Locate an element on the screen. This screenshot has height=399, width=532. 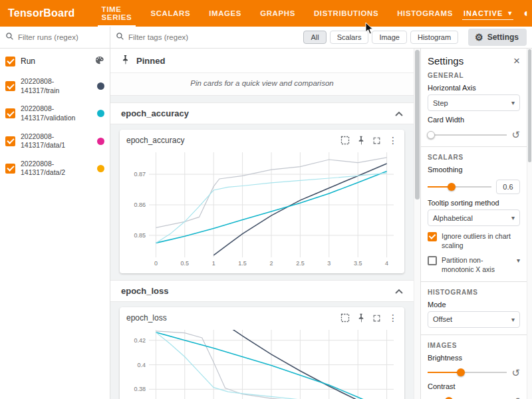
svg-text: 3 is located at coordinates (329, 263).